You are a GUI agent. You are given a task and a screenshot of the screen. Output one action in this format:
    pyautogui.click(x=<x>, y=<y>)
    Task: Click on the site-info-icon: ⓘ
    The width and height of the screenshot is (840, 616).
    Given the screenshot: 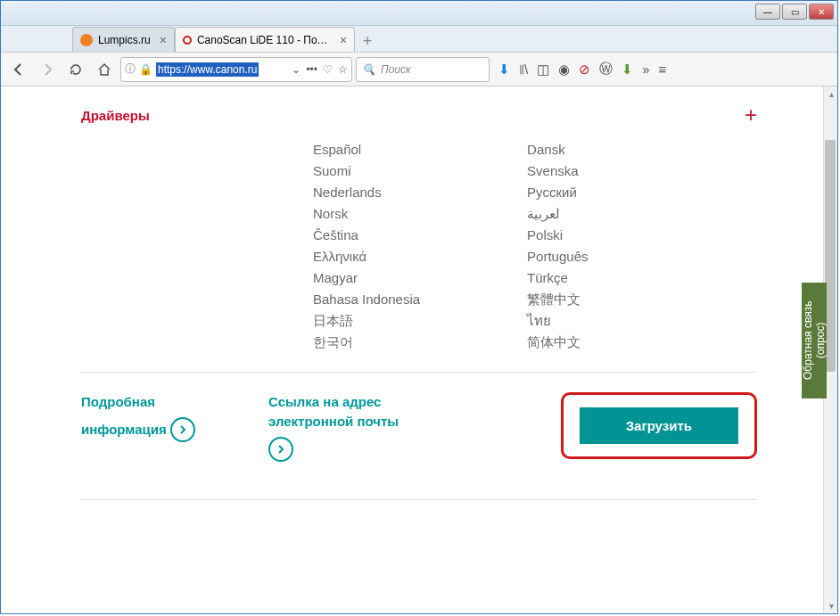 What is the action you would take?
    pyautogui.click(x=130, y=70)
    